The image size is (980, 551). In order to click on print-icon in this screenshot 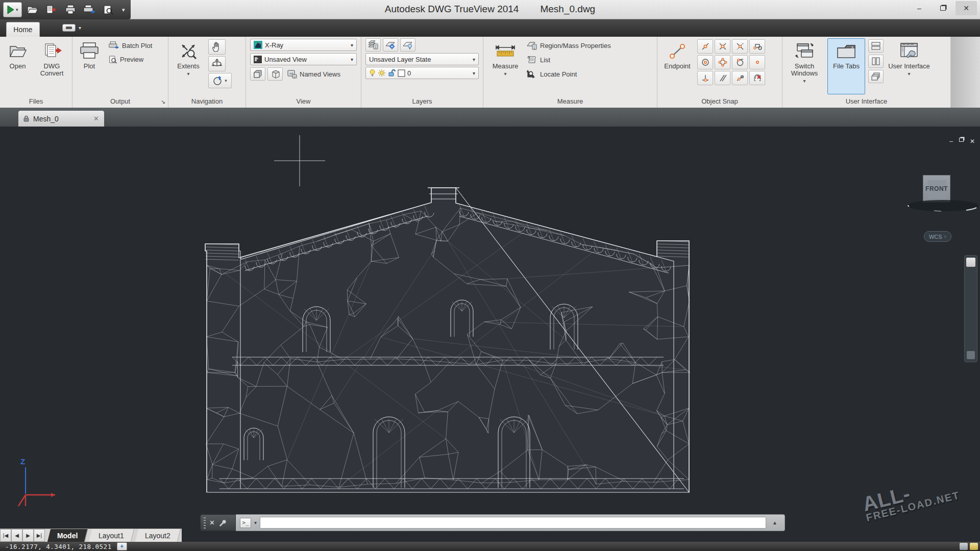, I will do `click(70, 10)`.